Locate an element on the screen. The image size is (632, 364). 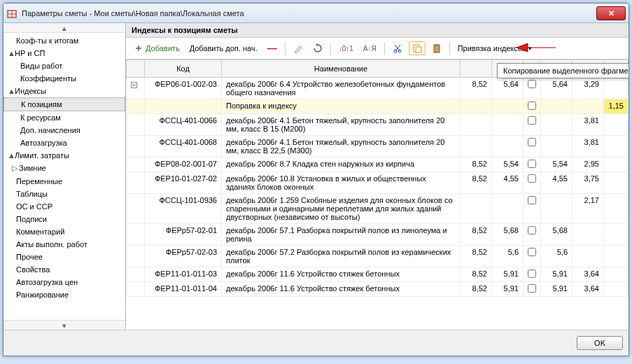
tree-item: Комментарий is located at coordinates (64, 232).